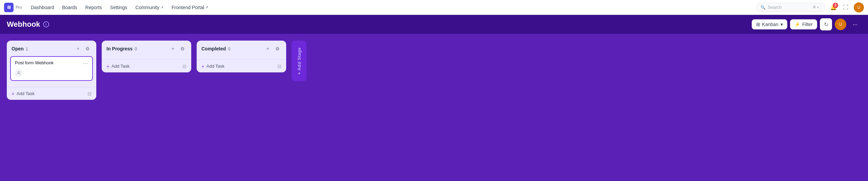 This screenshot has height=181, width=868. What do you see at coordinates (299, 61) in the screenshot?
I see `add-stage-button: + Add Stage` at bounding box center [299, 61].